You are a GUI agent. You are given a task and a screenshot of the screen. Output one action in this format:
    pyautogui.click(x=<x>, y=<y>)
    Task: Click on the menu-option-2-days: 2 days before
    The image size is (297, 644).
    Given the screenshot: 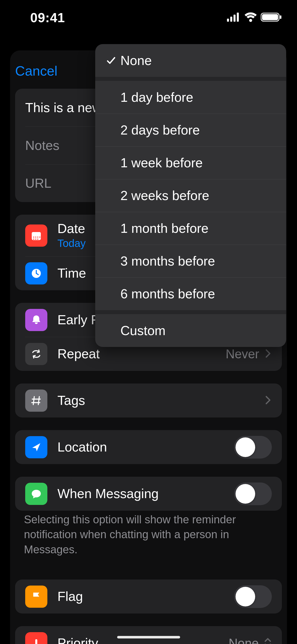 What is the action you would take?
    pyautogui.click(x=191, y=130)
    